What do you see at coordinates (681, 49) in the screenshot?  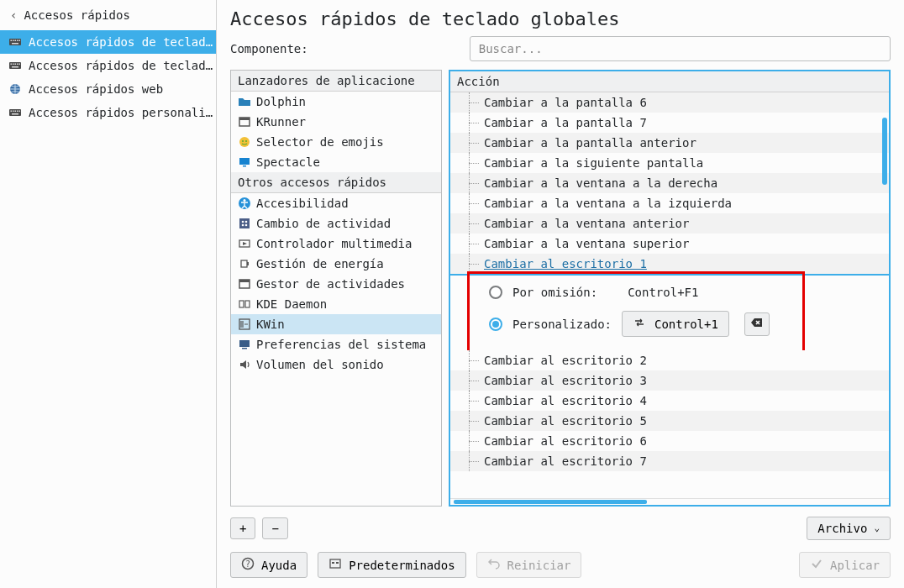 I see `search-input` at bounding box center [681, 49].